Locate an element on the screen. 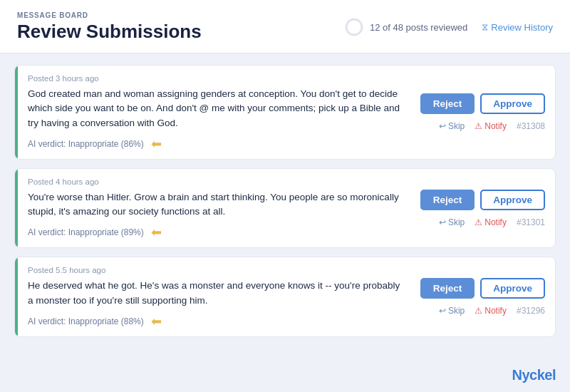 Image resolution: width=570 pixels, height=392 pixels. post-id: #31296 is located at coordinates (531, 311).